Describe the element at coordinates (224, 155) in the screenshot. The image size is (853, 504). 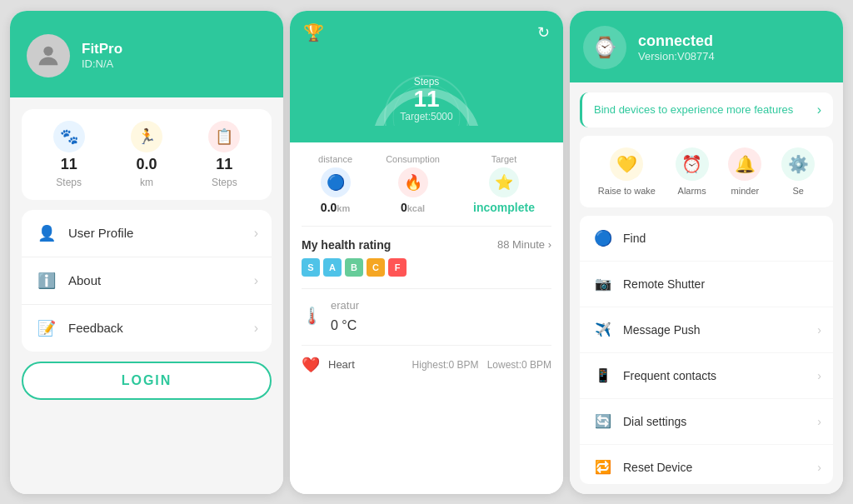
I see `stat-steps2: 📋 11 Steps` at that location.